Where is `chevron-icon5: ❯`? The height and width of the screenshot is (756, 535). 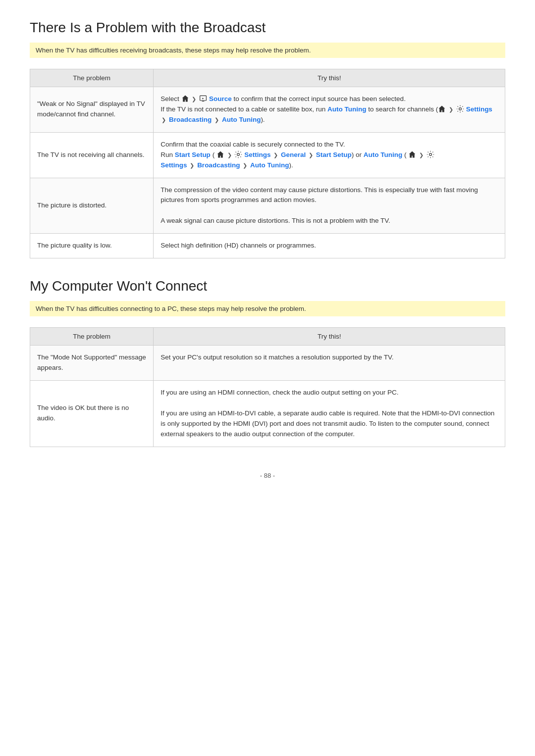 chevron-icon5: ❯ is located at coordinates (230, 155).